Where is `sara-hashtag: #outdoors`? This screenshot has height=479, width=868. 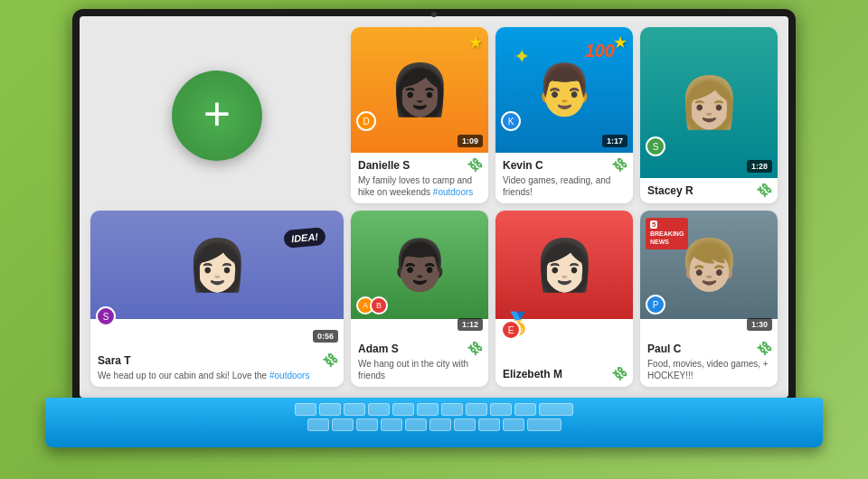 sara-hashtag: #outdoors is located at coordinates (289, 376).